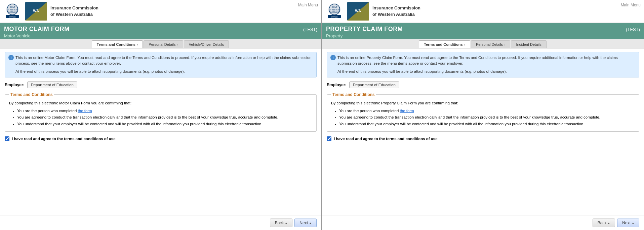 This screenshot has width=644, height=230. I want to click on form-subtitle: Property, so click(364, 36).